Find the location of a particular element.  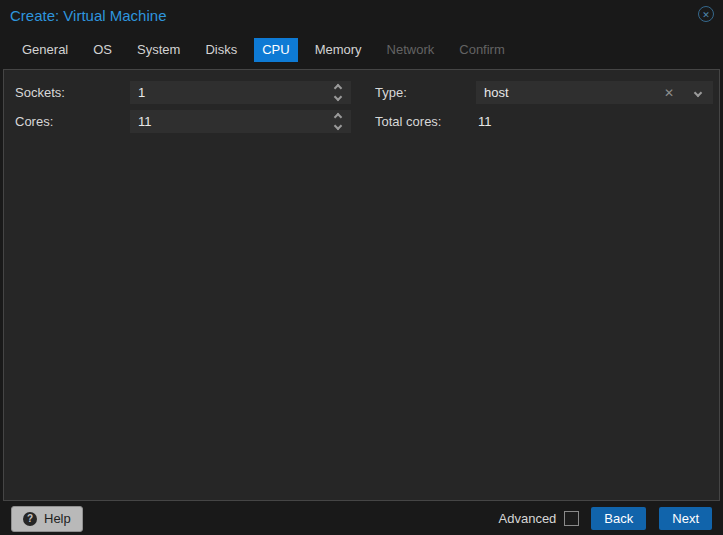

dialog-titlebar: Create: Virtual Machine ✕ is located at coordinates (362, 16).